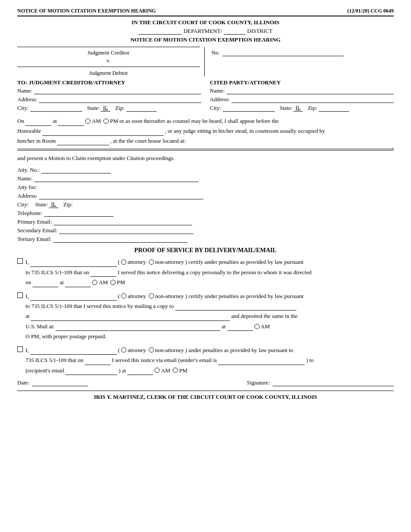 This screenshot has height=532, width=411. I want to click on proof3-sender-email-field, so click(261, 362).